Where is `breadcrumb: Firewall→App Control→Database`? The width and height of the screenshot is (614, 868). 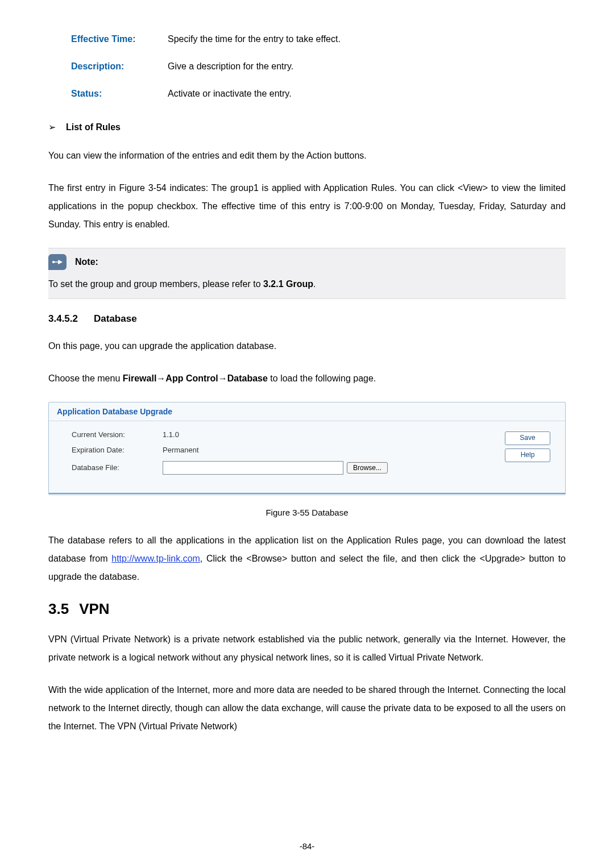 breadcrumb: Firewall→App Control→Database is located at coordinates (196, 379).